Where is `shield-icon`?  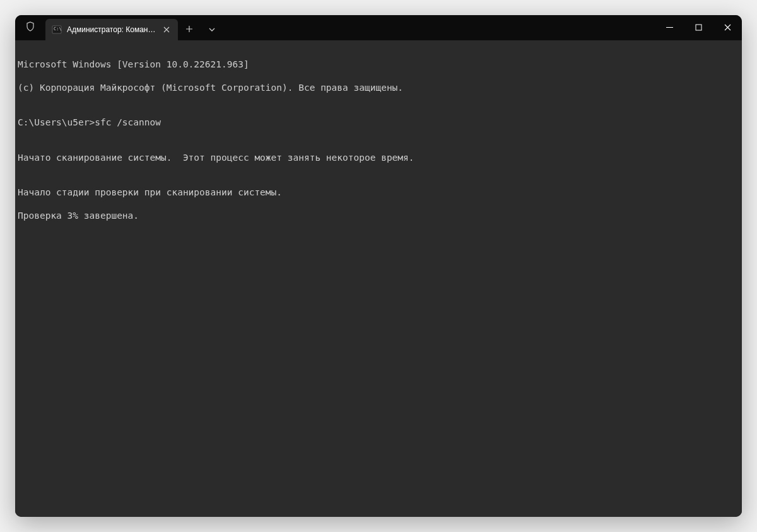
shield-icon is located at coordinates (30, 28).